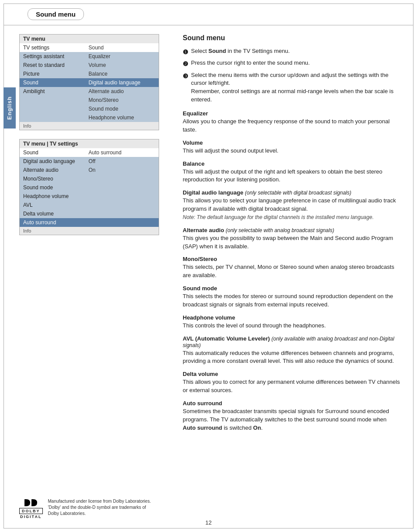 This screenshot has height=532, width=417. I want to click on dolby-logo: DOLBY DIGITAL, so click(31, 509).